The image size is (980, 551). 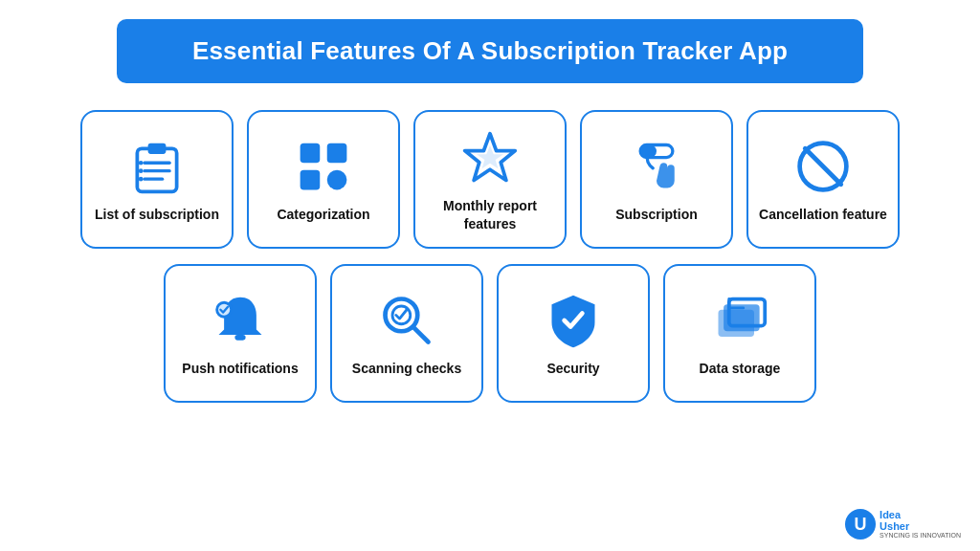 What do you see at coordinates (490, 214) in the screenshot?
I see `monthly-report-label: Monthly report features` at bounding box center [490, 214].